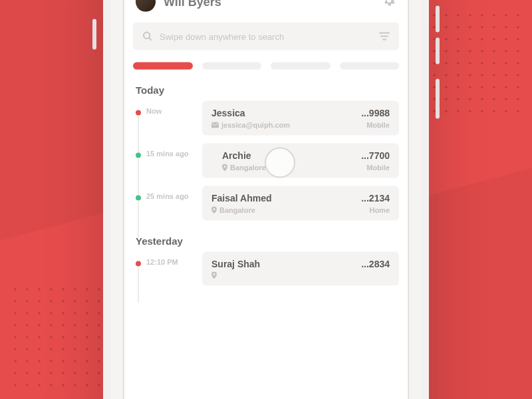  What do you see at coordinates (384, 37) in the screenshot?
I see `filter-icon` at bounding box center [384, 37].